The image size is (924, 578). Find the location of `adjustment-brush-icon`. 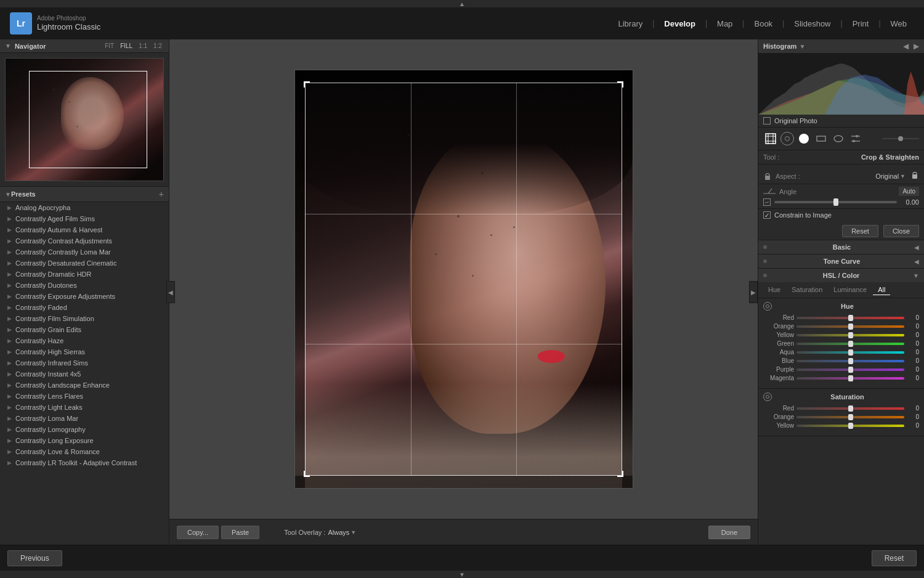

adjustment-brush-icon is located at coordinates (856, 139).